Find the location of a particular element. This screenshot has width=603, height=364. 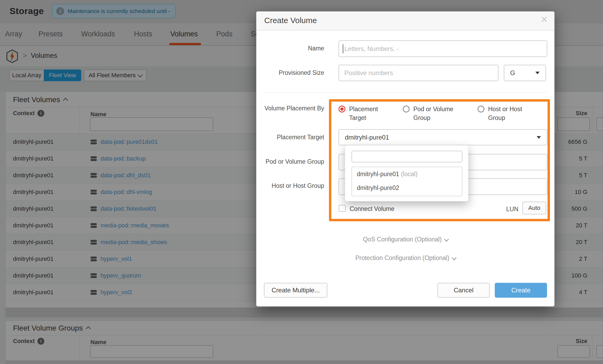

modal-title: Create Volume is located at coordinates (290, 20).